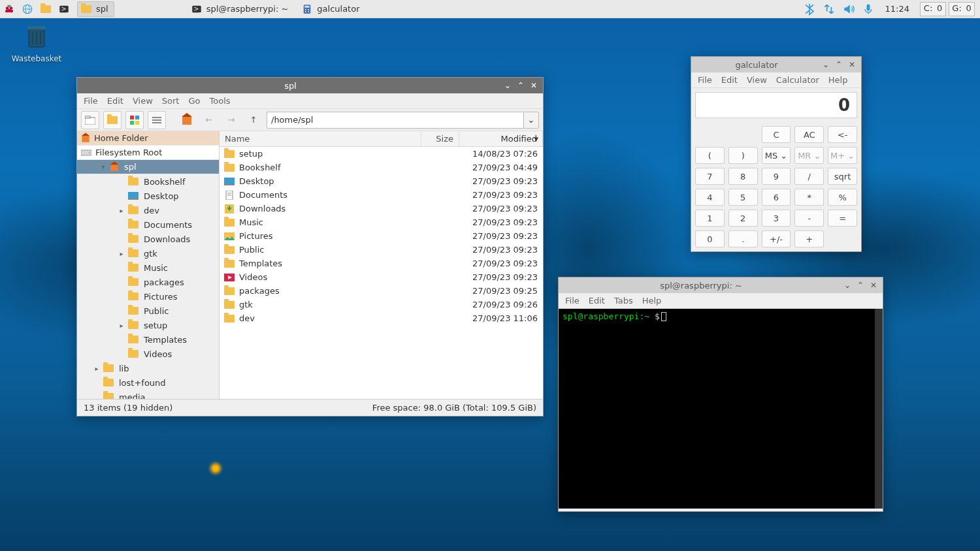  I want to click on calc-key-3: 3, so click(776, 218).